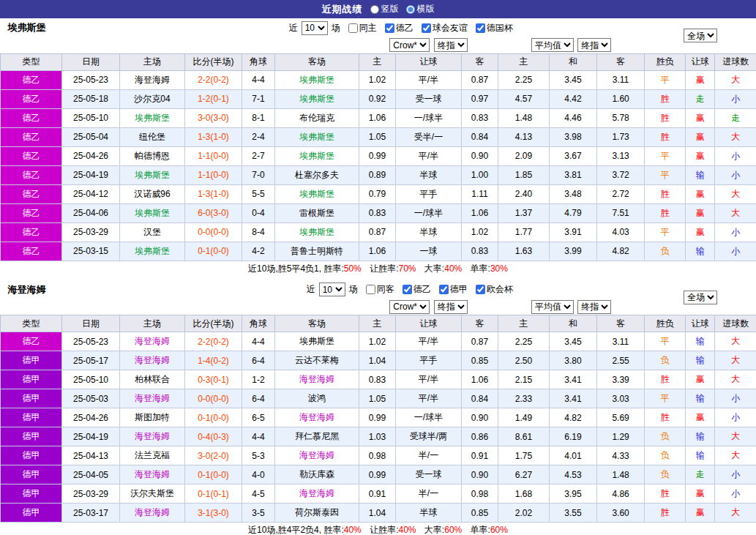  I want to click on away-team: 荷尔斯泰因, so click(318, 513).